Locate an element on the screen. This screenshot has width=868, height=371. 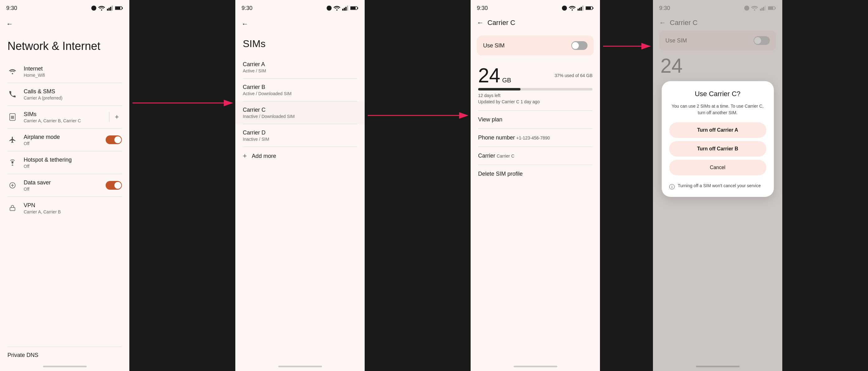
time-3: 9:30 is located at coordinates (483, 8).